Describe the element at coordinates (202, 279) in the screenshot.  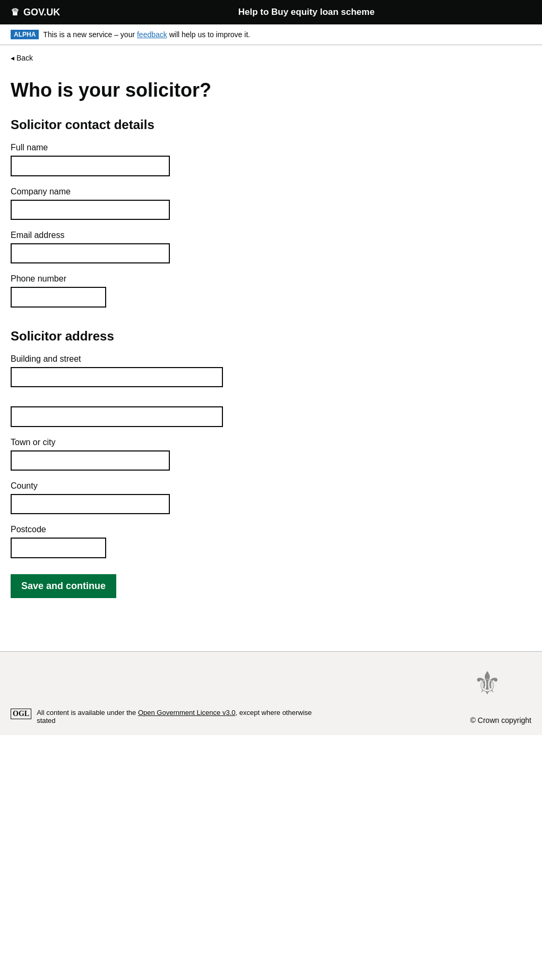
I see `phone-label: Phone number` at that location.